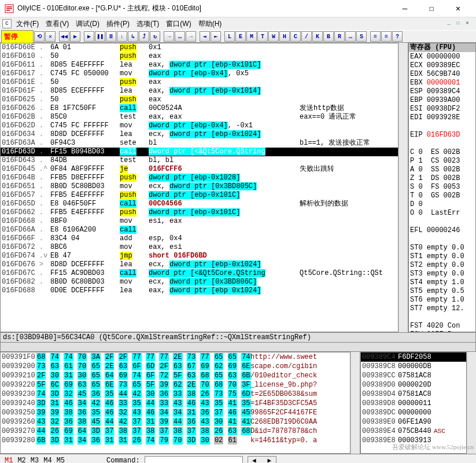  Describe the element at coordinates (296, 36) in the screenshot. I see `toolbar-btn: C` at that location.